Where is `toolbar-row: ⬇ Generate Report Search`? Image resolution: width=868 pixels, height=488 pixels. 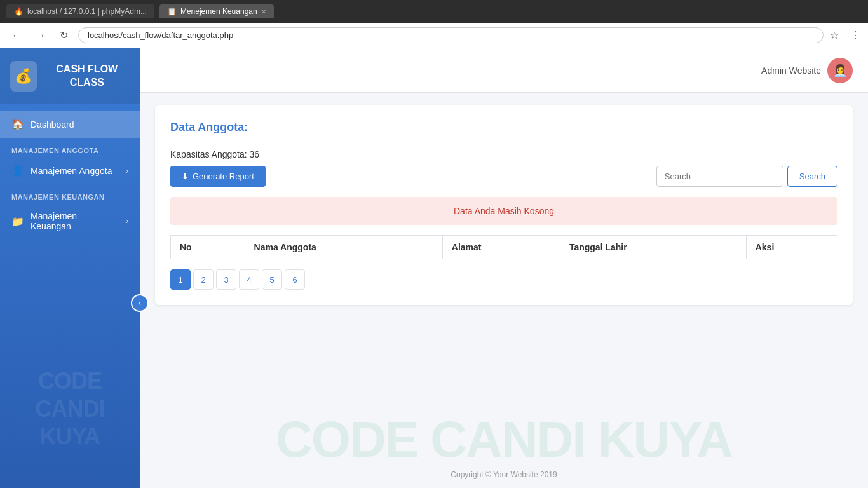 toolbar-row: ⬇ Generate Report Search is located at coordinates (504, 177).